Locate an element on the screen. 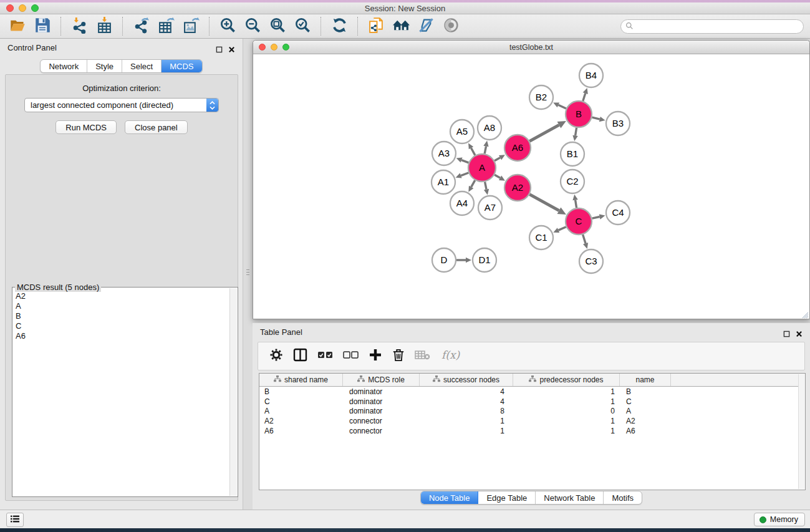  graph-node-A7: A7 is located at coordinates (490, 208).